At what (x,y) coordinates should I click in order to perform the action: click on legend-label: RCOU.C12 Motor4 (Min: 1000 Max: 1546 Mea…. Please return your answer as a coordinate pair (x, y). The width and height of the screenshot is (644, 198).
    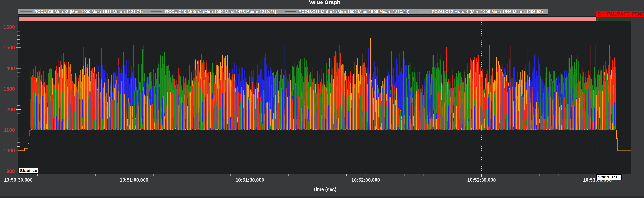
    Looking at the image, I should click on (487, 12).